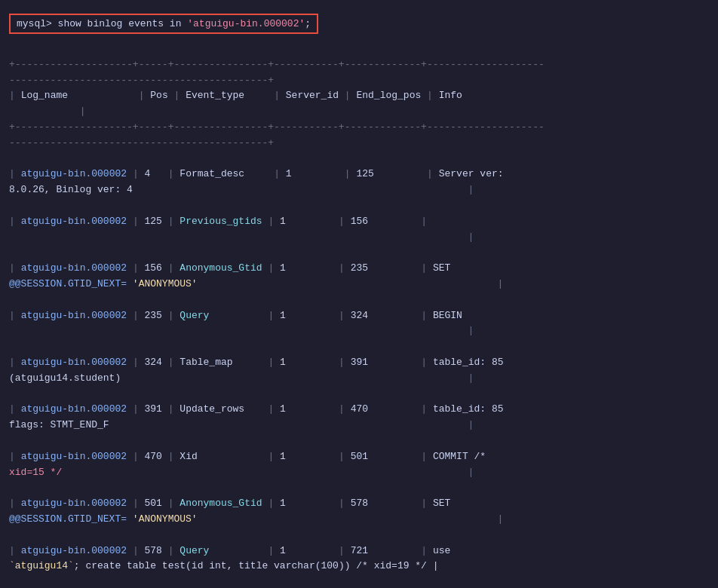 The height and width of the screenshot is (588, 718). I want to click on header-cont: |, so click(47, 112).